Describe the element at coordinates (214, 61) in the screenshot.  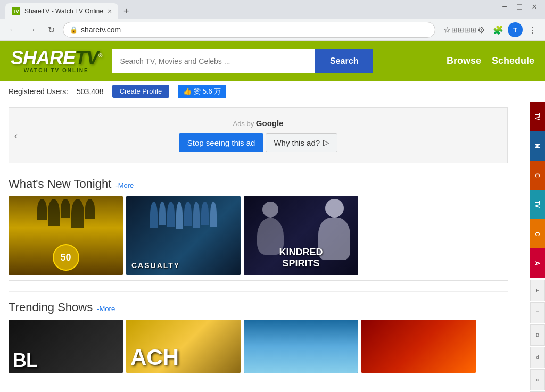
I see `search-input` at that location.